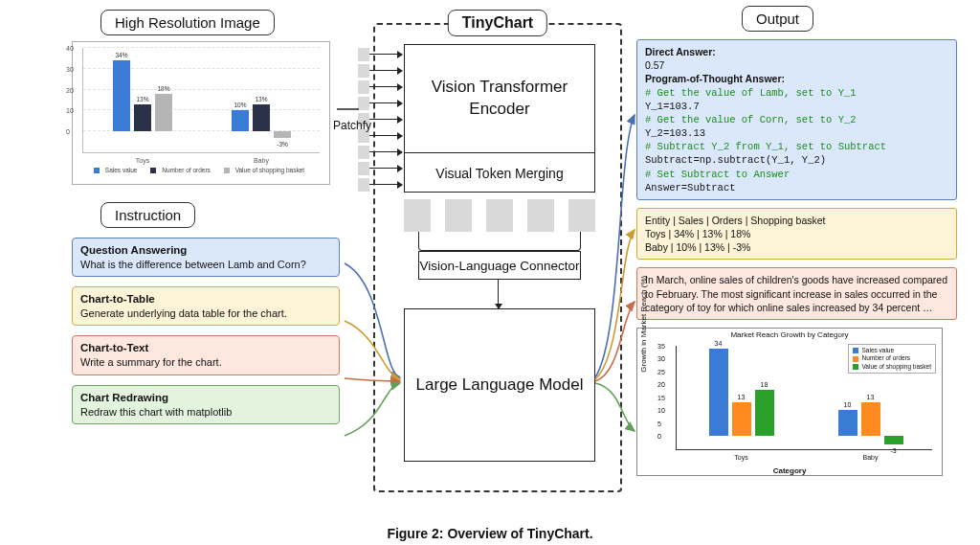  I want to click on large-language-model-box: Large Language Model, so click(500, 385).